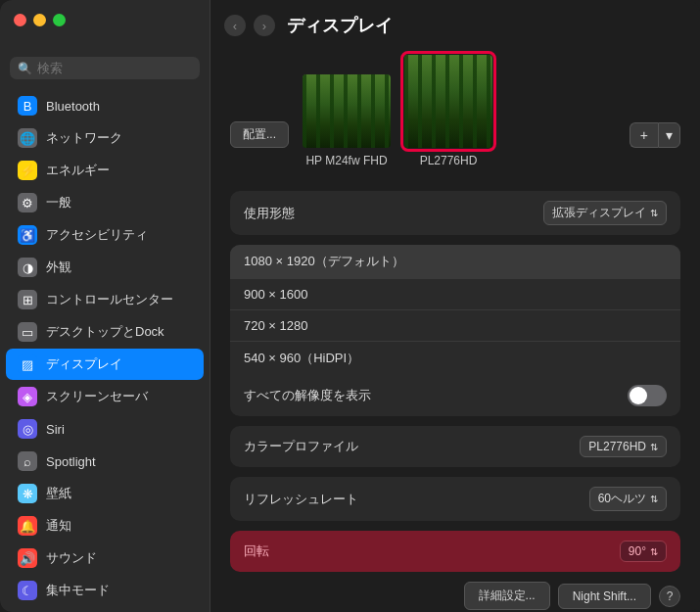  What do you see at coordinates (599, 213) in the screenshot?
I see `usage-value: 拡張ディスプレイ` at bounding box center [599, 213].